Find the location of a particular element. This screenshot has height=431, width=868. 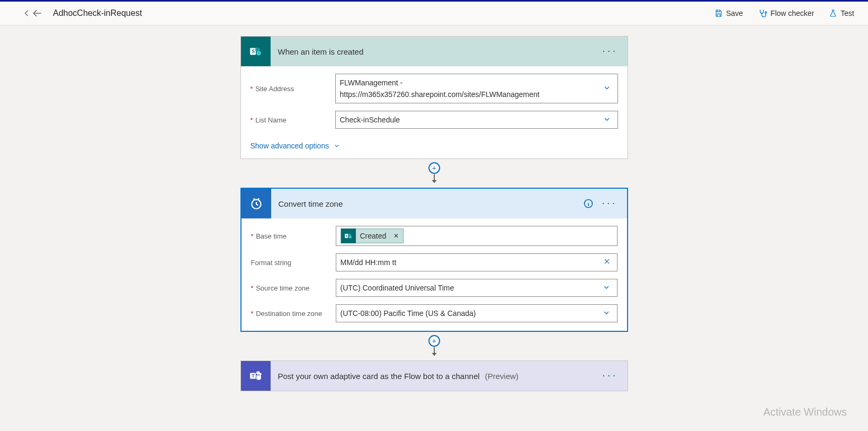

top-bar: AdhocCheck-inRequest Save Flow checker T… is located at coordinates (434, 13).